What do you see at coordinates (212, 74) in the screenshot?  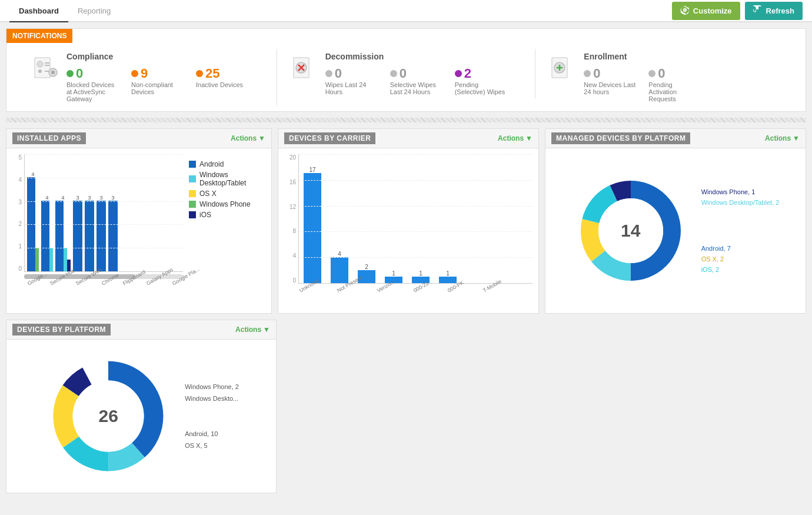 I see `compliance-count-2: 25` at bounding box center [212, 74].